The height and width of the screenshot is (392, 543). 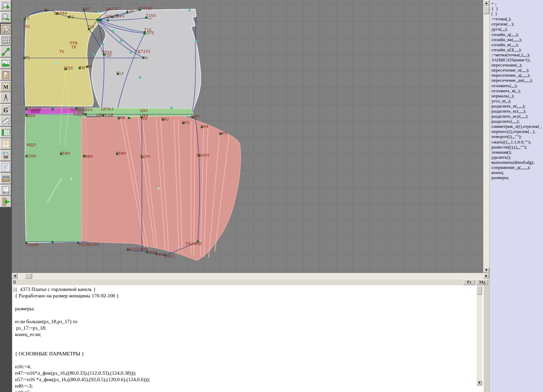 I want to click on exit-button, so click(x=5, y=201).